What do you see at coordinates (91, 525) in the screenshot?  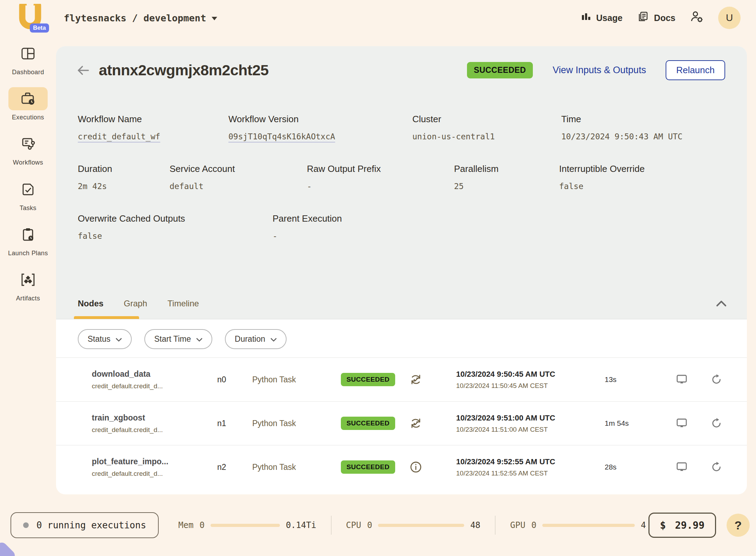 I see `running-executions-label: 0 running executions` at bounding box center [91, 525].